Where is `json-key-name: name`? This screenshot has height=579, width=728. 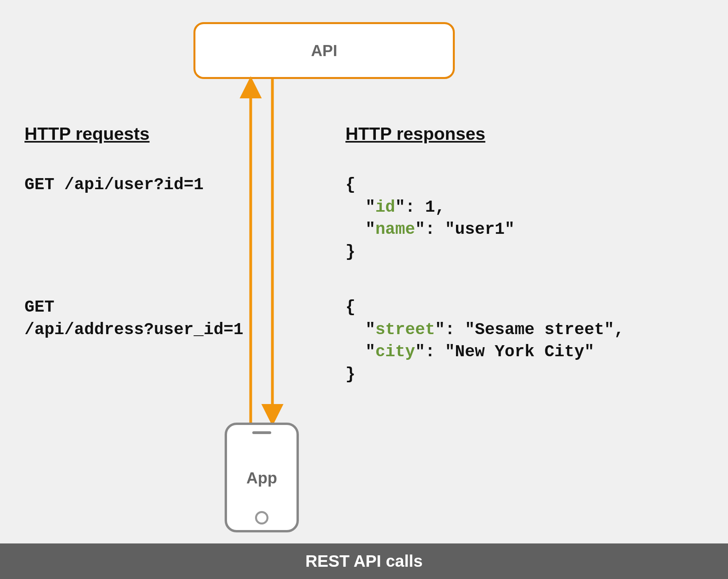 json-key-name: name is located at coordinates (396, 229).